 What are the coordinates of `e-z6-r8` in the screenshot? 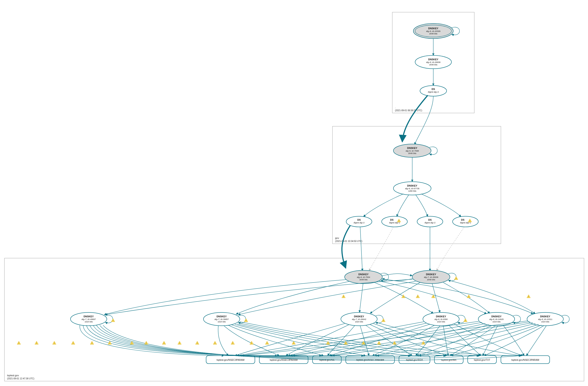 It's located at (536, 341).